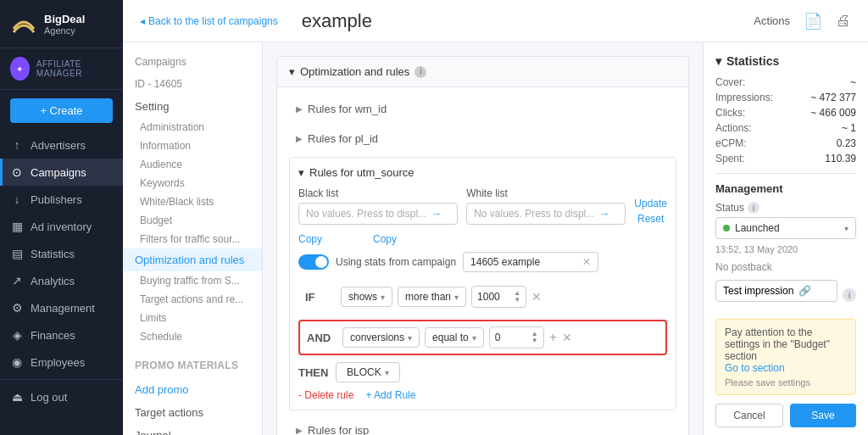  Describe the element at coordinates (786, 173) in the screenshot. I see `stats-divider` at that location.